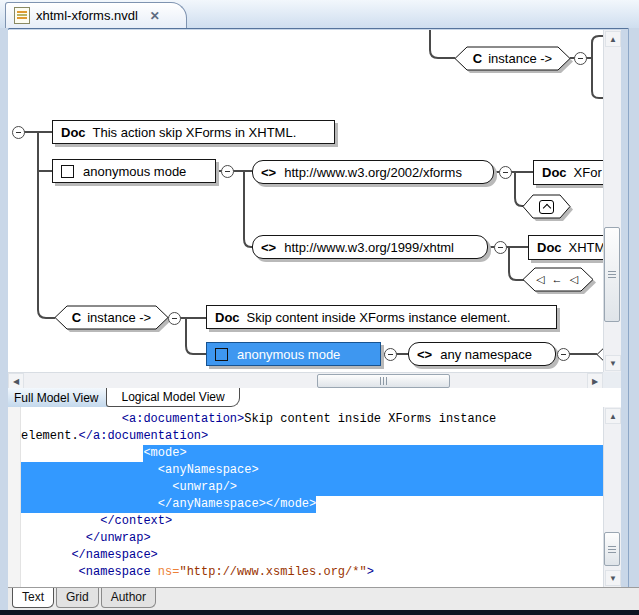 The height and width of the screenshot is (615, 639). What do you see at coordinates (634, 319) in the screenshot?
I see `window-frame-right` at bounding box center [634, 319].